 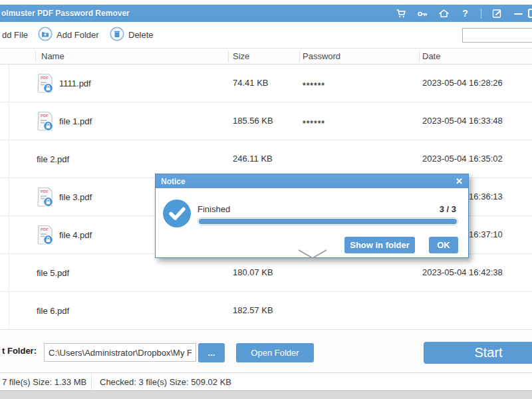 I want to click on maximize-icon, so click(x=530, y=13).